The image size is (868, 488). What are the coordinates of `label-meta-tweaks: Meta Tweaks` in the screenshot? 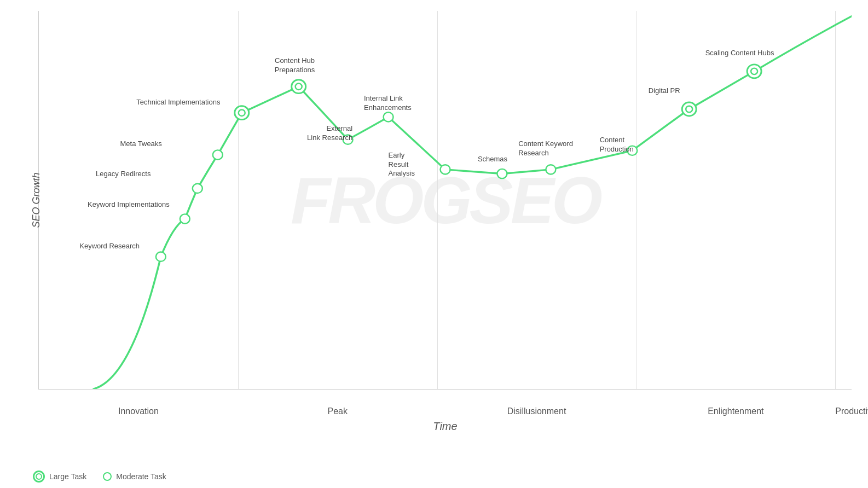 It's located at (141, 144).